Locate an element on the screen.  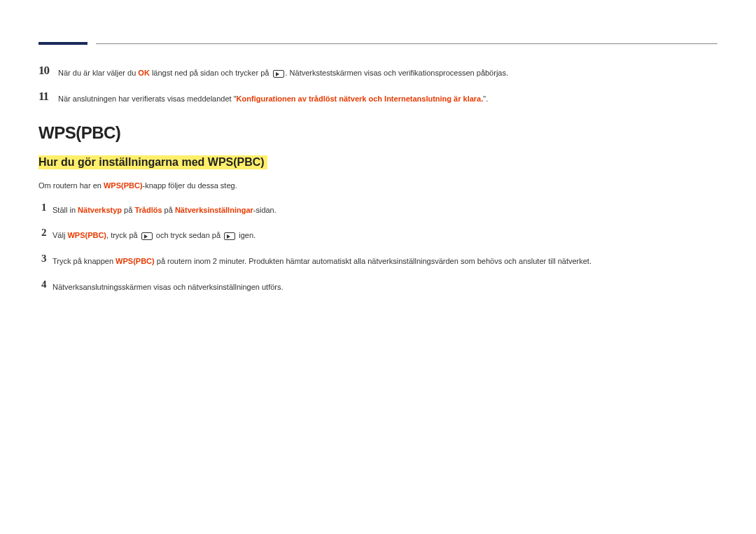
step-number: 4 is located at coordinates (46, 284).